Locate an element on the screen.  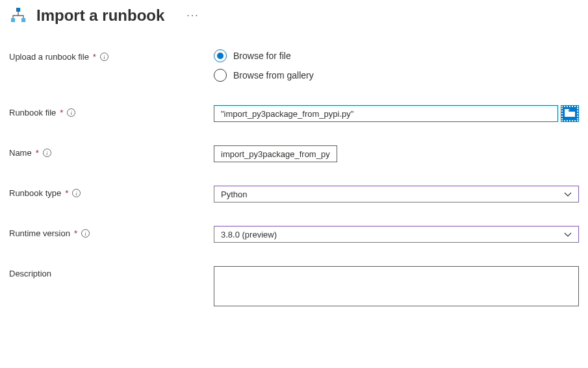
name-label-col: Name * i is located at coordinates (112, 152).